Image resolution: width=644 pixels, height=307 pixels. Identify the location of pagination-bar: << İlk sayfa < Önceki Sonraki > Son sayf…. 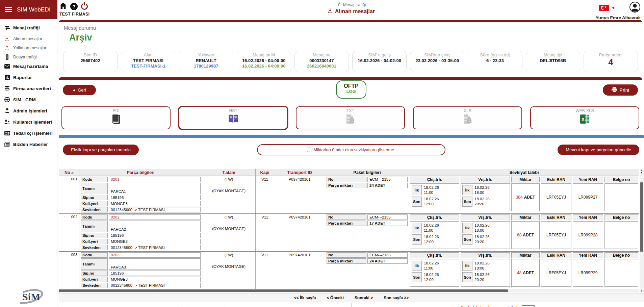
(351, 298).